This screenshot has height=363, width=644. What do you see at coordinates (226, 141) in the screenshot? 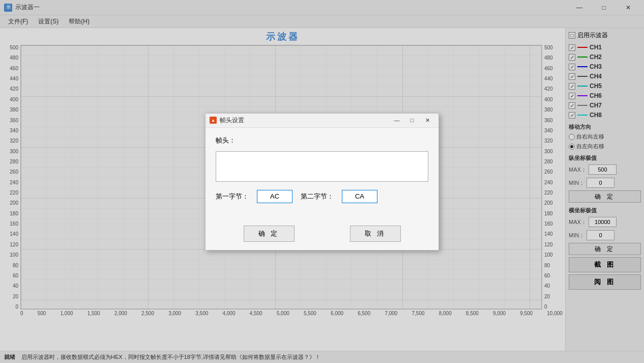
I see `frame-header-label: 帧头：` at bounding box center [226, 141].